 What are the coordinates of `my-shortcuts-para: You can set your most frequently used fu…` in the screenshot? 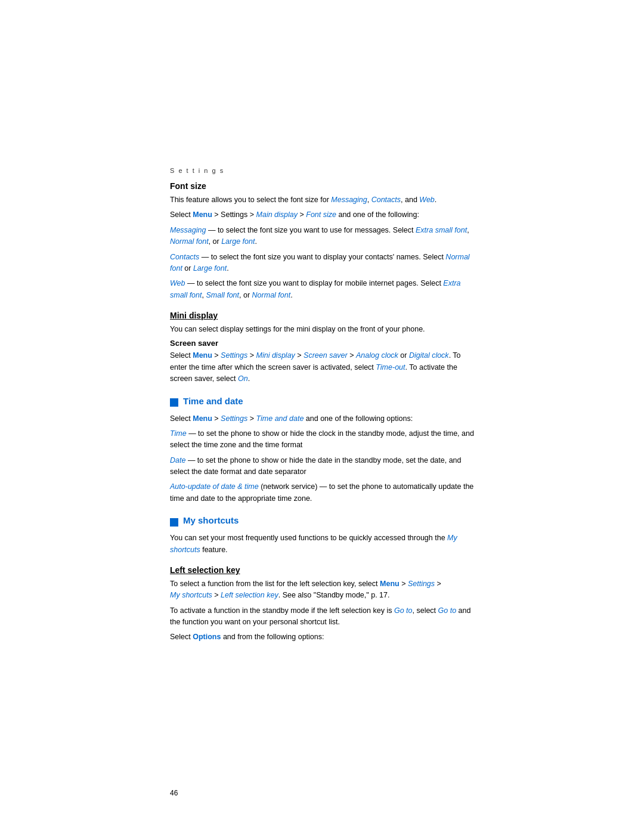 It's located at (322, 544).